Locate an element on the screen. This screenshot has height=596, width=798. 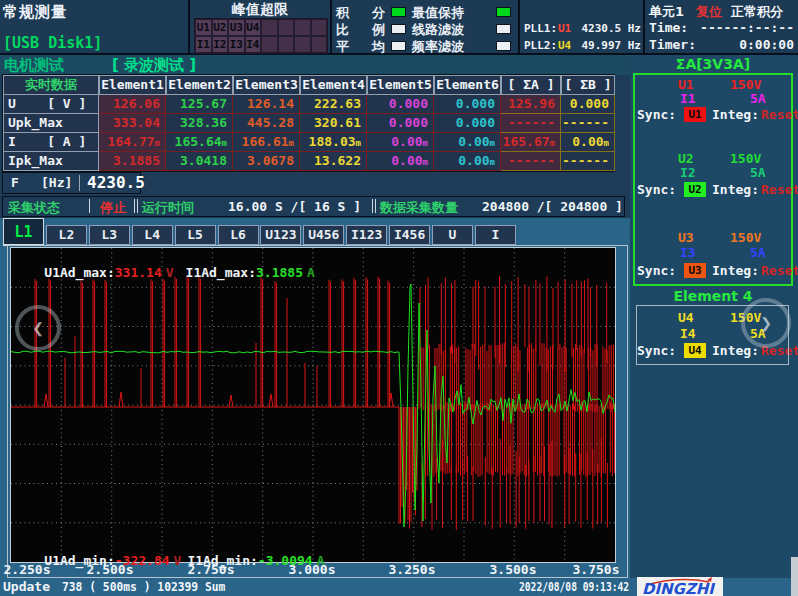
i-max-label: I1Ad_max: is located at coordinates (221, 272).